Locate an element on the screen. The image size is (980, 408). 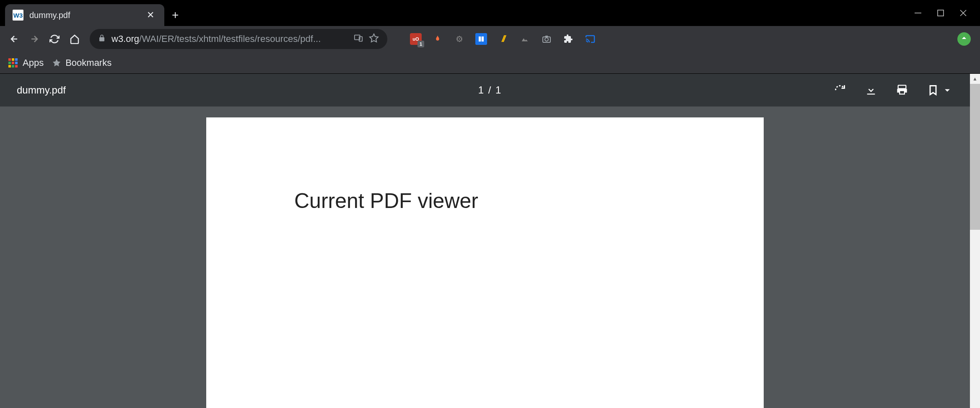
print-button is located at coordinates (902, 90).